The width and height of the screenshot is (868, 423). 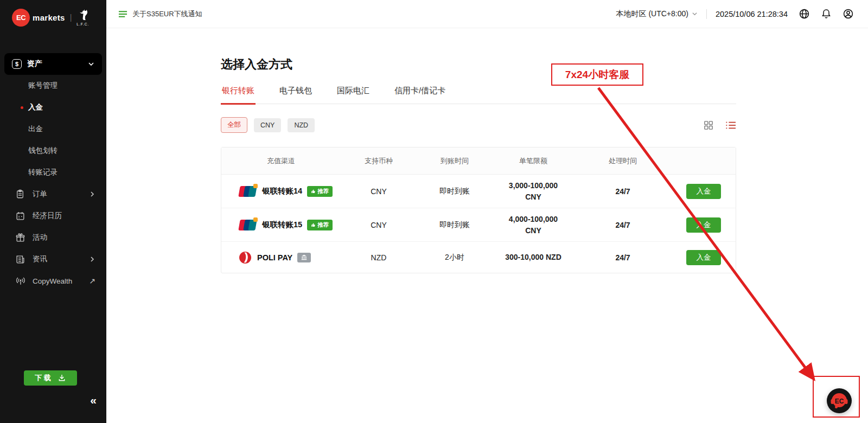 I want to click on sidebar-item-orders: 订单, so click(x=53, y=194).